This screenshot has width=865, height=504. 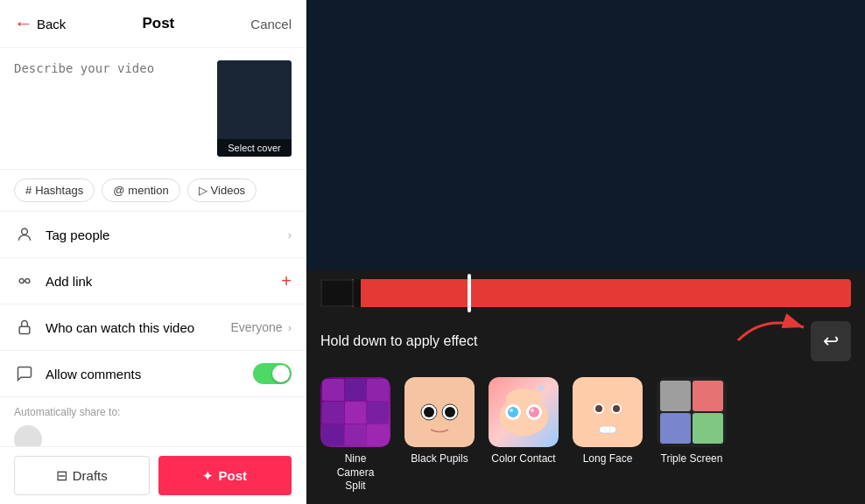 I want to click on chevron-right-icon-2: ›, so click(x=290, y=327).